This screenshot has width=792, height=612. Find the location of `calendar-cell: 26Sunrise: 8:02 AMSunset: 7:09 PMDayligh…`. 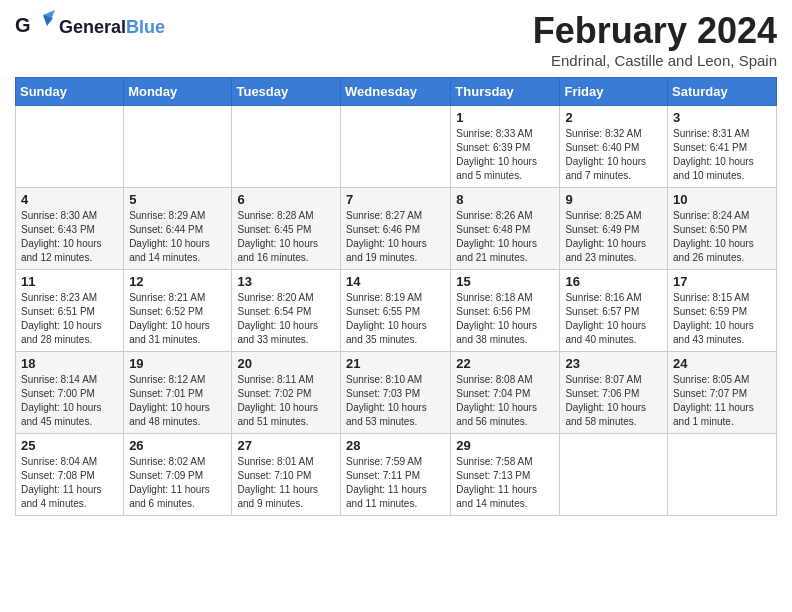

calendar-cell: 26Sunrise: 8:02 AMSunset: 7:09 PMDayligh… is located at coordinates (178, 475).